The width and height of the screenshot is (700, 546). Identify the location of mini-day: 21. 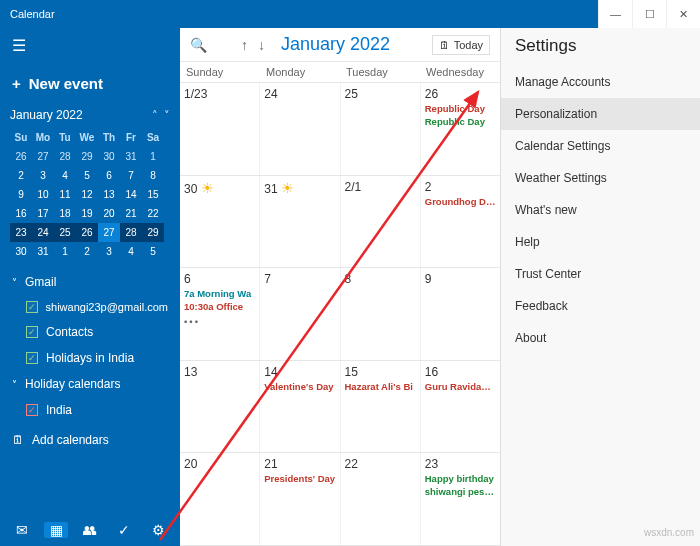
(131, 214).